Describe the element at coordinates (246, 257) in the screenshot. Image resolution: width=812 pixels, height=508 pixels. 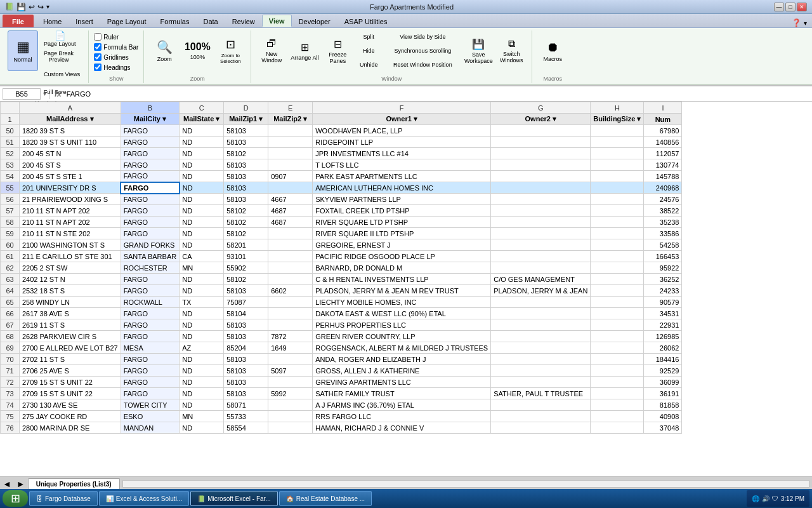
I see `cell-D: 93101` at that location.